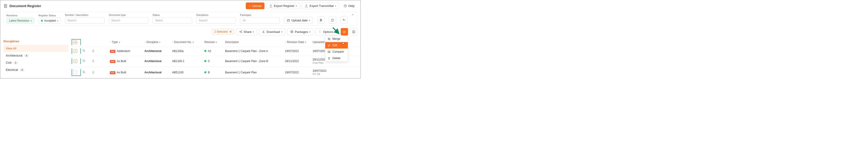 This screenshot has height=152, width=868. I want to click on trash-icon, so click(329, 59).